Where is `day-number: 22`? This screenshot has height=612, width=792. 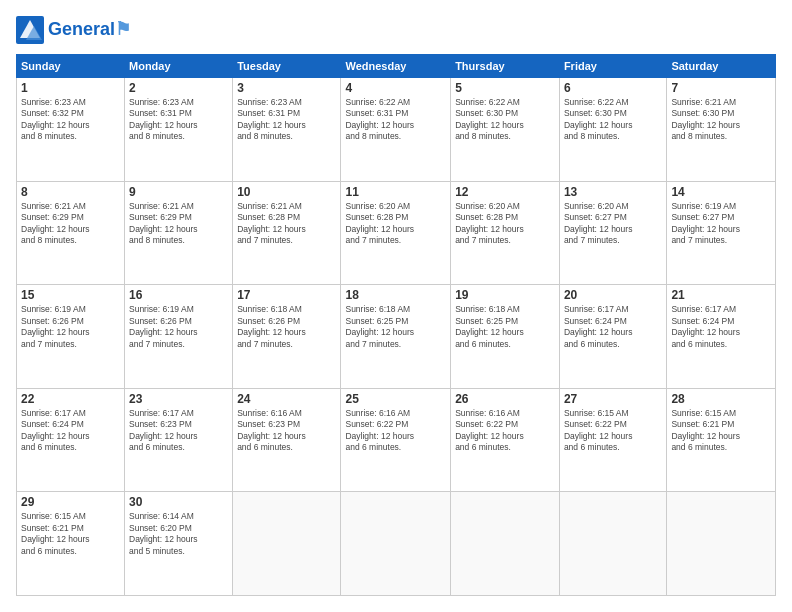
day-number: 22 is located at coordinates (70, 399).